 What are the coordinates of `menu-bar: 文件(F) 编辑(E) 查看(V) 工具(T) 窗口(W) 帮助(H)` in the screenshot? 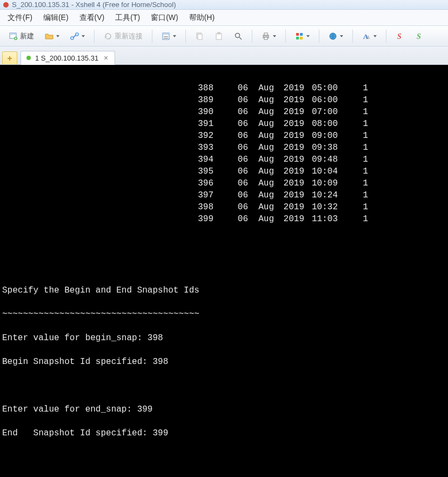 It's located at (224, 18).